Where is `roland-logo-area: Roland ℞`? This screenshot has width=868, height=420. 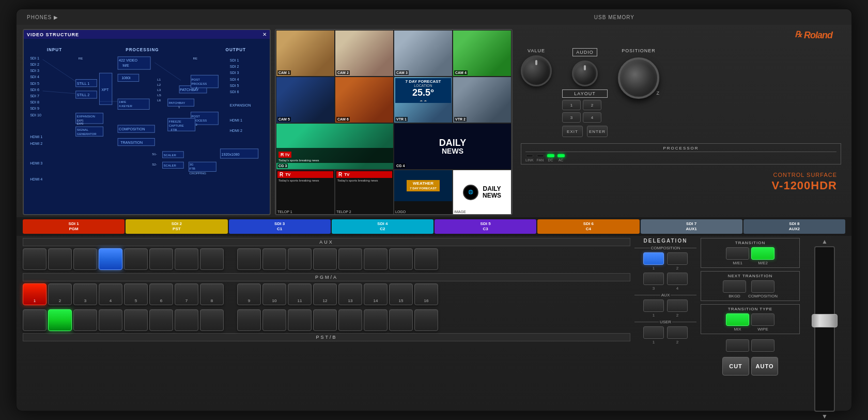 roland-logo-area: Roland ℞ is located at coordinates (681, 36).